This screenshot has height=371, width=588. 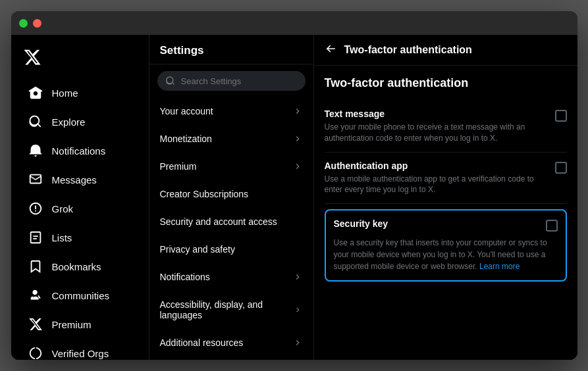 What do you see at coordinates (232, 50) in the screenshot?
I see `settings-title: Settings` at bounding box center [232, 50].